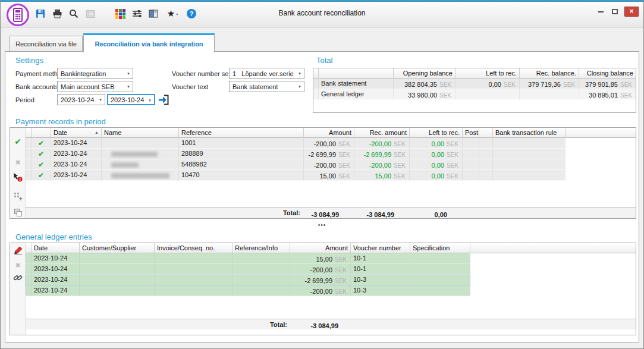 The width and height of the screenshot is (644, 349). What do you see at coordinates (18, 173) in the screenshot?
I see `payments-toolbar: ✔ ✖` at bounding box center [18, 173].